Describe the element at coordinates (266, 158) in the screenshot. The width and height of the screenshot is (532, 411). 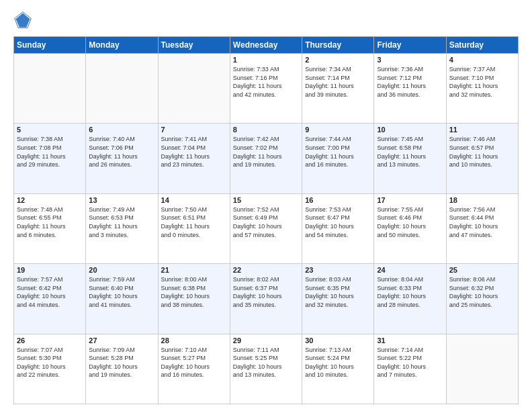
I see `calendar-day: 8Sunrise: 7:42 AM Sunset: 7:02 PM Daylig…` at that location.